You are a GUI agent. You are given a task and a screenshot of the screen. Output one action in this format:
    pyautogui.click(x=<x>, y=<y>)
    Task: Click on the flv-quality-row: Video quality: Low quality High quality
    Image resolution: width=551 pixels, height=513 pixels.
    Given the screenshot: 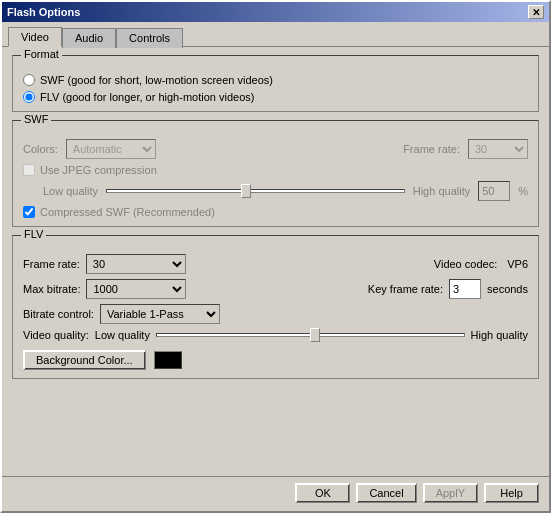 What is the action you would take?
    pyautogui.click(x=276, y=335)
    